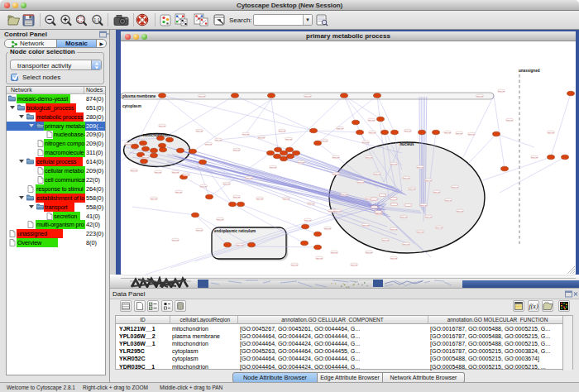 The image size is (579, 392). What do you see at coordinates (132, 106) in the screenshot?
I see `svg-text: cytoplasm` at bounding box center [132, 106].